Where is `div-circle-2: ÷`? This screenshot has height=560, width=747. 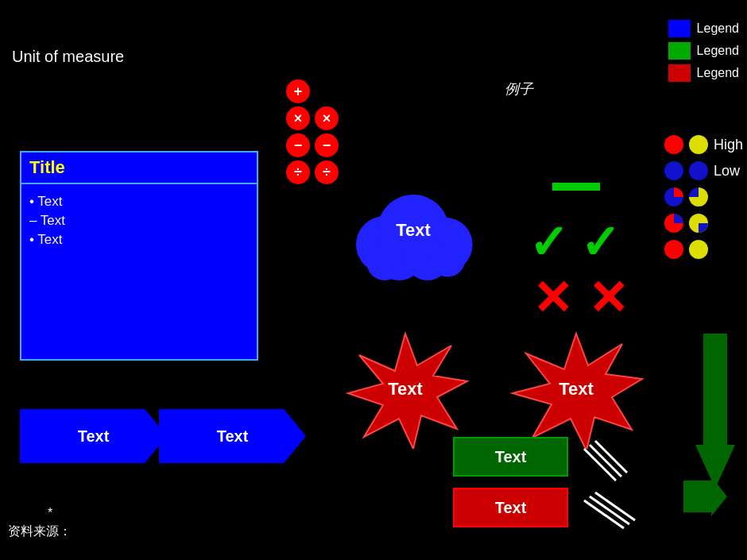 div-circle-2: ÷ is located at coordinates (327, 172).